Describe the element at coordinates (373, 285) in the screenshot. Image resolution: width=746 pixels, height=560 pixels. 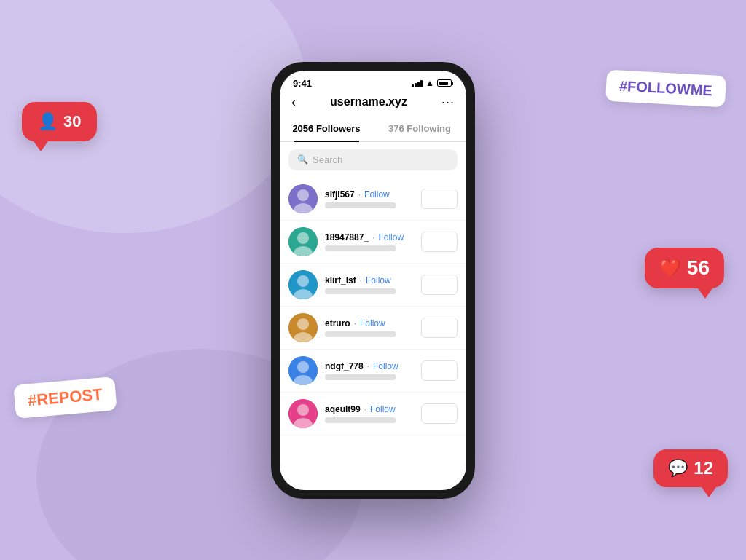
I see `list-item: klirf_lsf · Follow` at that location.